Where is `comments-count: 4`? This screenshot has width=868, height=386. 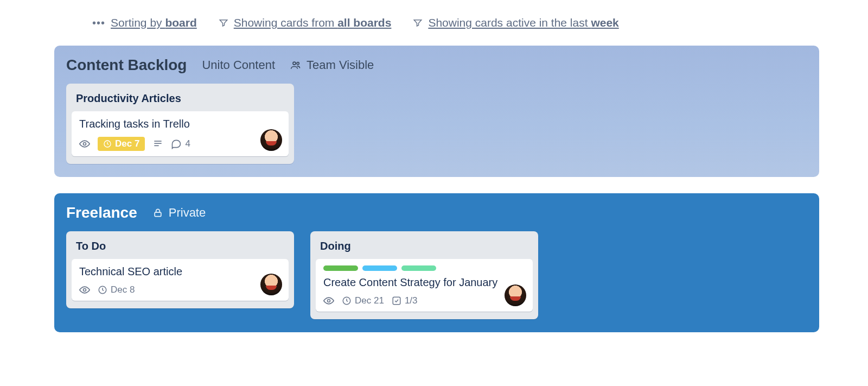
comments-count: 4 is located at coordinates (188, 144).